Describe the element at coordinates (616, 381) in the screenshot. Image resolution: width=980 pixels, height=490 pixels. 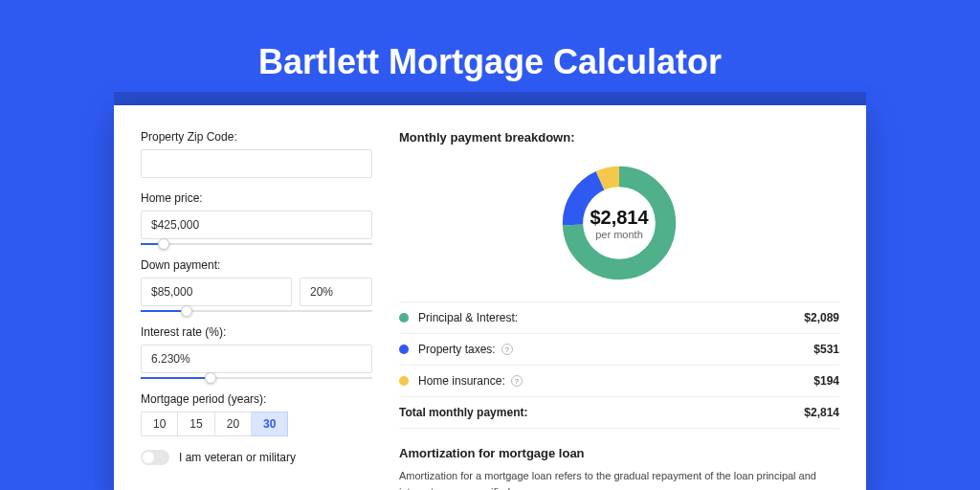
I see `legend-label: Home insurance: ?` at that location.